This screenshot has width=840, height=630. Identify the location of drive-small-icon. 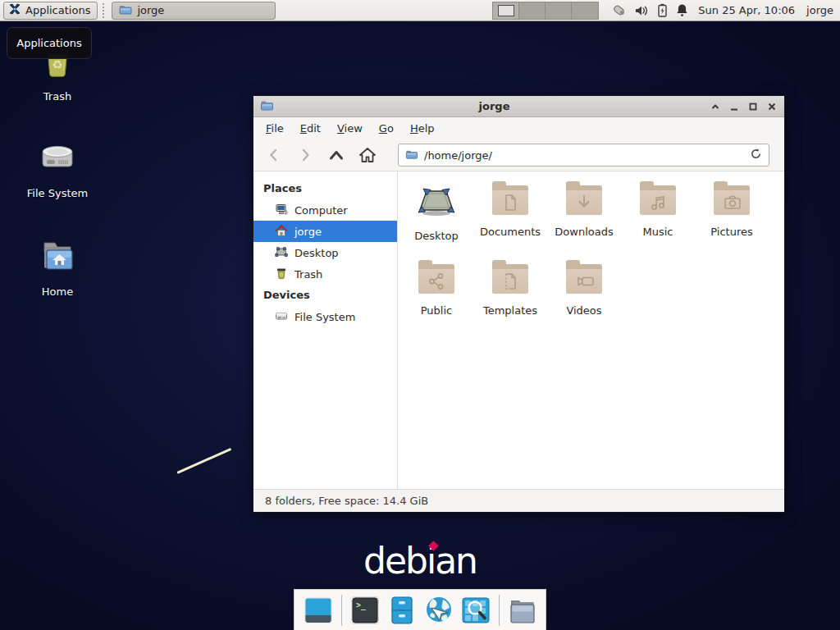
(281, 317).